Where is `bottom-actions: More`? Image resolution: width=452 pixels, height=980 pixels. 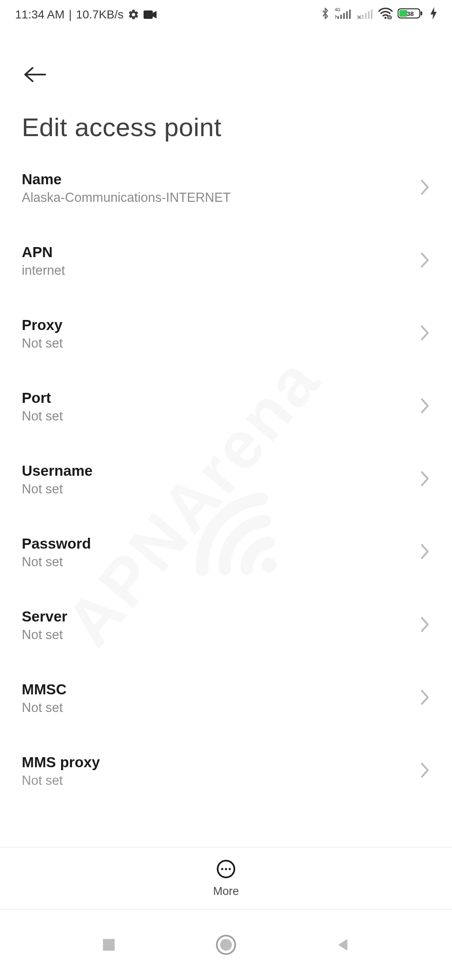
bottom-actions: More is located at coordinates (226, 878).